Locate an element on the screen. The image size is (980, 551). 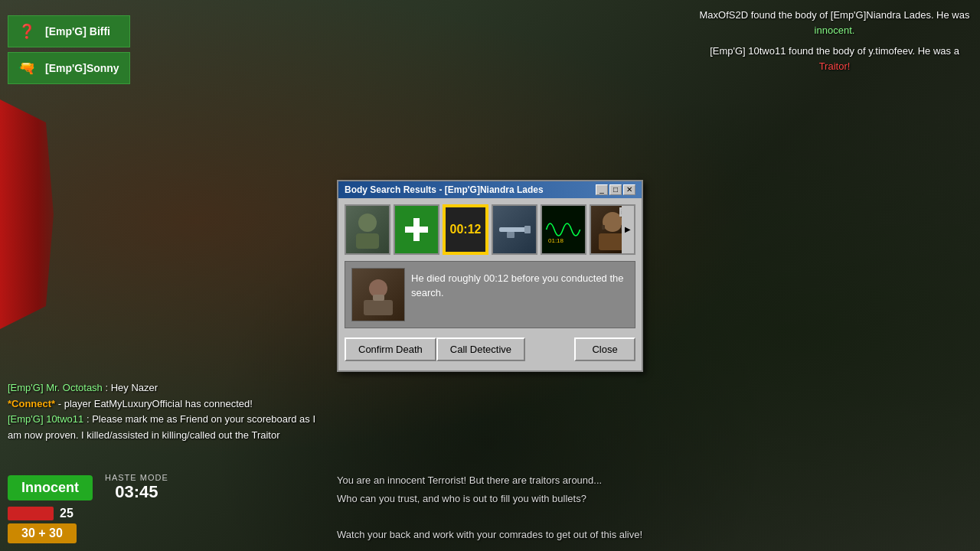
modal-title: Body Search Results - [Emp'G]Niandra Lad… is located at coordinates (444, 190).